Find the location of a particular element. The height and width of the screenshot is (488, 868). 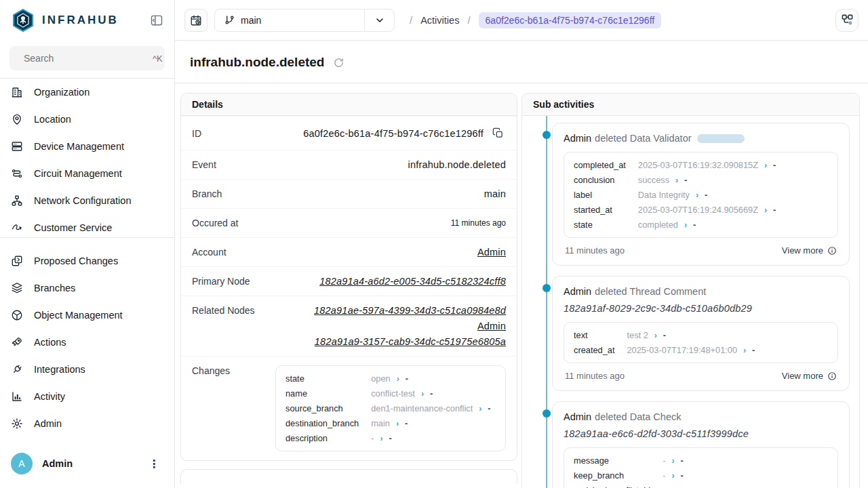

sidebar-item-object-management: Object Management is located at coordinates (87, 315).